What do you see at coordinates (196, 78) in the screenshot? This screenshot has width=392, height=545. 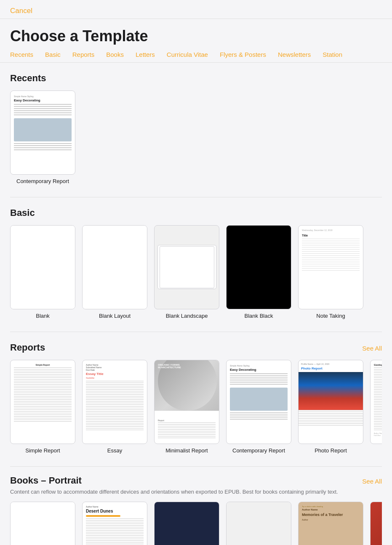 I see `recents-header: Recents` at bounding box center [196, 78].